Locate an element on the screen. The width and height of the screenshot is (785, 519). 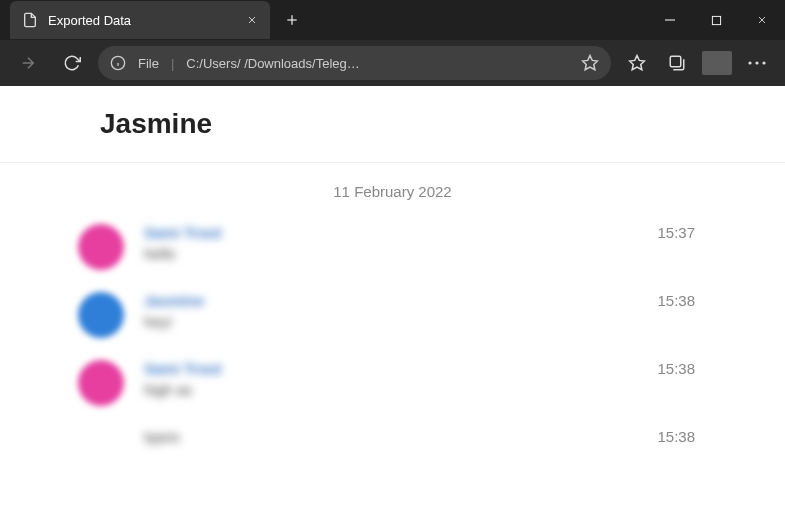
file-icon is located at coordinates (30, 20).